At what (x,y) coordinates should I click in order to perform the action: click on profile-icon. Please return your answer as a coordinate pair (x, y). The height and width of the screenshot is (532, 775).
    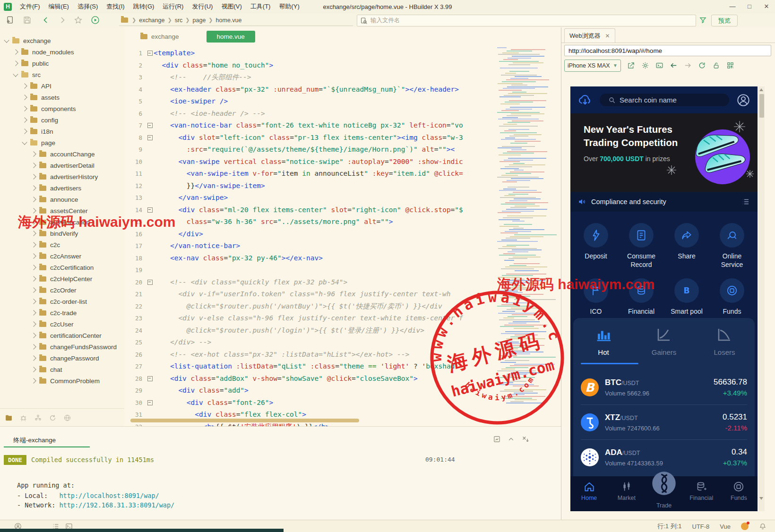
    Looking at the image, I should click on (743, 100).